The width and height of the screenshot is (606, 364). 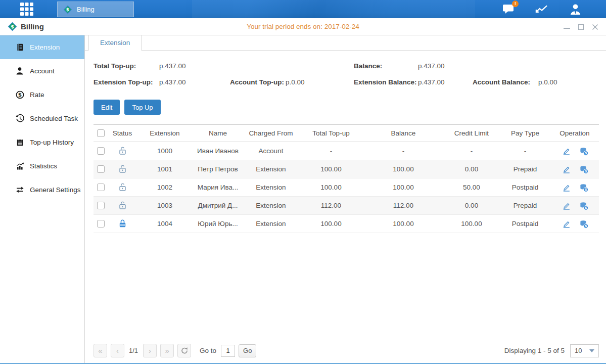 What do you see at coordinates (126, 66) in the screenshot?
I see `total-topup-label: Total Top-up:` at bounding box center [126, 66].